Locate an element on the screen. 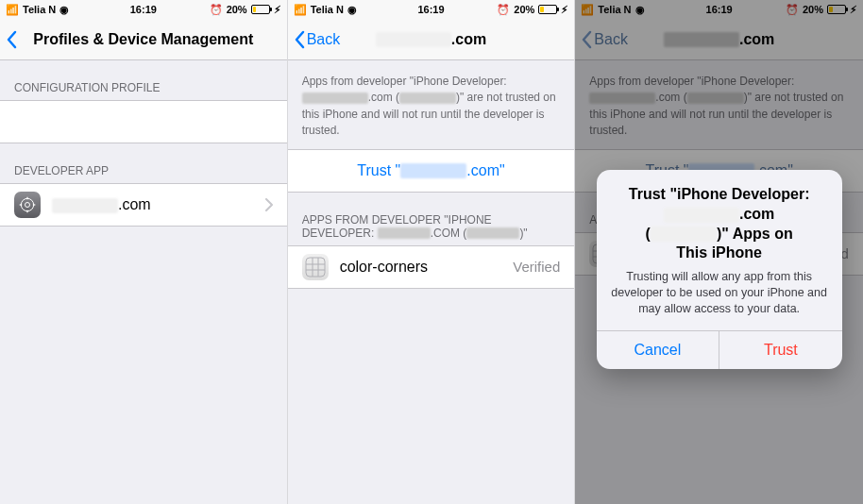 The height and width of the screenshot is (504, 863). trust-alert: Trust "iPhone Developer: .com ()" Apps o… is located at coordinates (719, 270).